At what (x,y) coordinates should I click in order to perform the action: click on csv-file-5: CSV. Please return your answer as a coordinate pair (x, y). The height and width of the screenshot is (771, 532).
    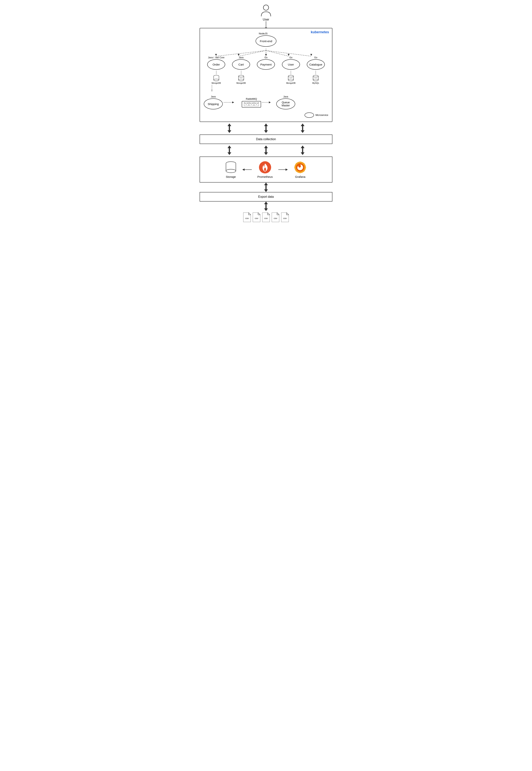
    Looking at the image, I should click on (285, 218).